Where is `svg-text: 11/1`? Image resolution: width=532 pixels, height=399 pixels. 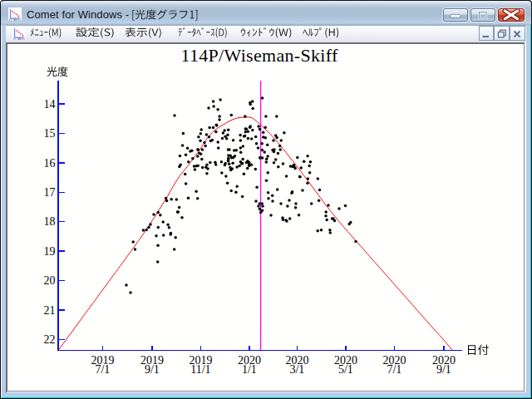
svg-text: 11/1 is located at coordinates (200, 369).